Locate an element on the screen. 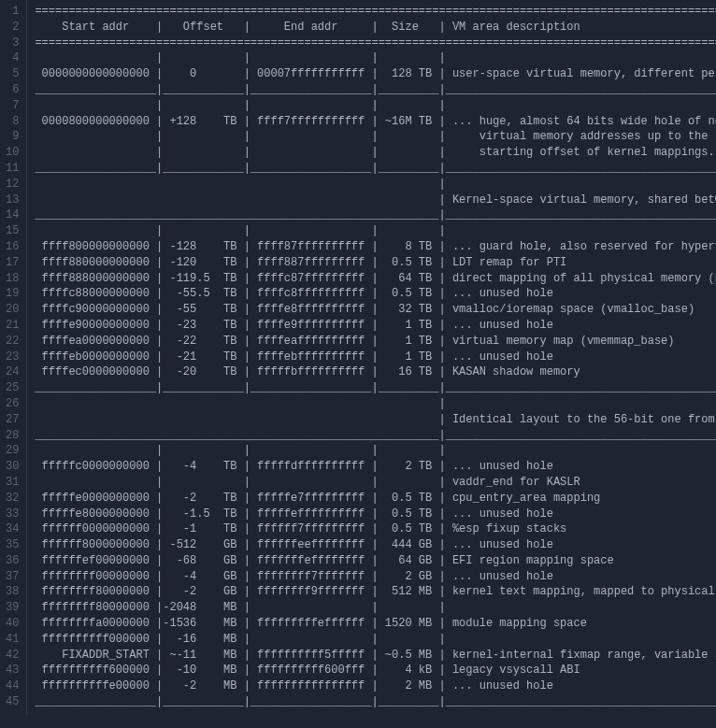 This screenshot has height=728, width=716. code-line: ffffffff80000000 | -2 GB | ffffffff9ffff… is located at coordinates (376, 592).